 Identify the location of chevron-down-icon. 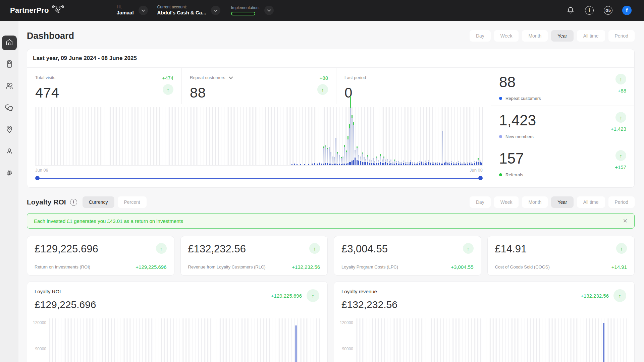
(231, 78).